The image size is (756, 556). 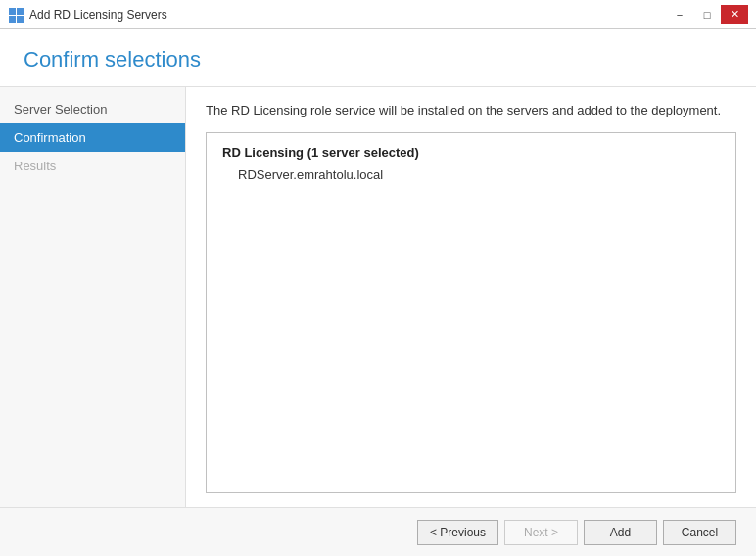 I want to click on app-icon, so click(x=16, y=15).